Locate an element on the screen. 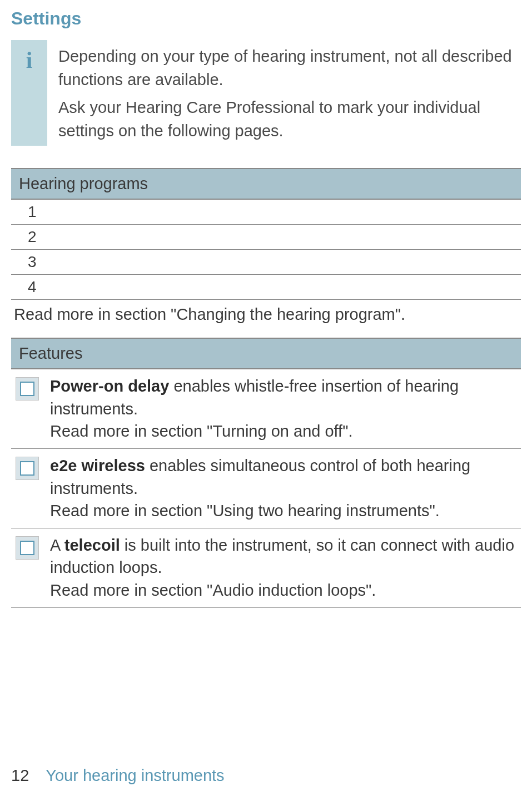 Image resolution: width=532 pixels, height=796 pixels. info-box: i Depending on your type of hearing inst… is located at coordinates (266, 96).